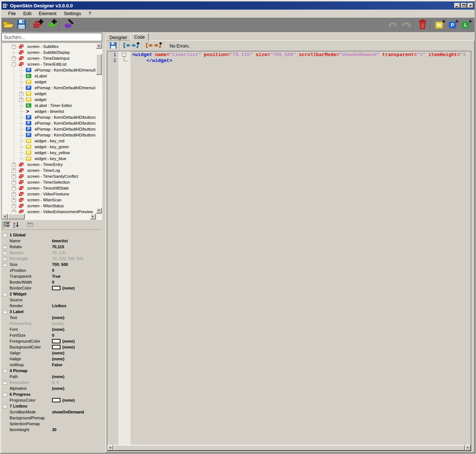 The width and height of the screenshot is (476, 454). Describe the element at coordinates (49, 206) in the screenshot. I see `tree-item-screen-wlanstatus: +screen - WlanStatus` at that location.